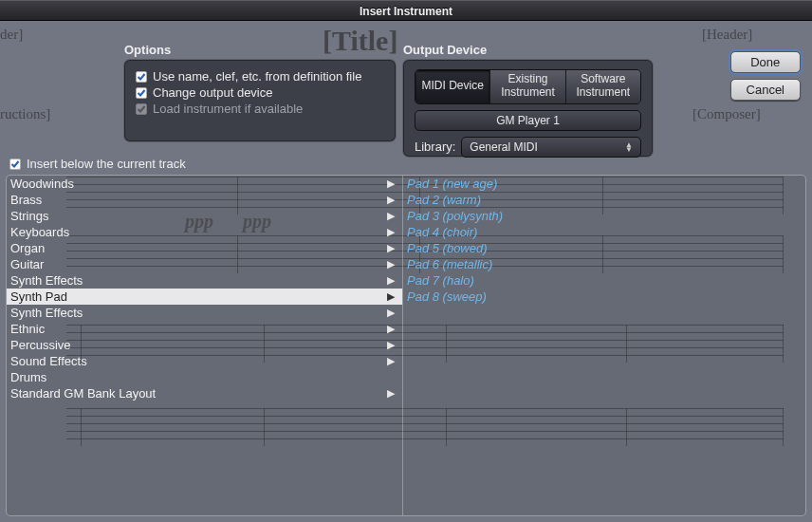 The image size is (812, 522). Describe the element at coordinates (434, 146) in the screenshot. I see `library-label: Library:` at that location.